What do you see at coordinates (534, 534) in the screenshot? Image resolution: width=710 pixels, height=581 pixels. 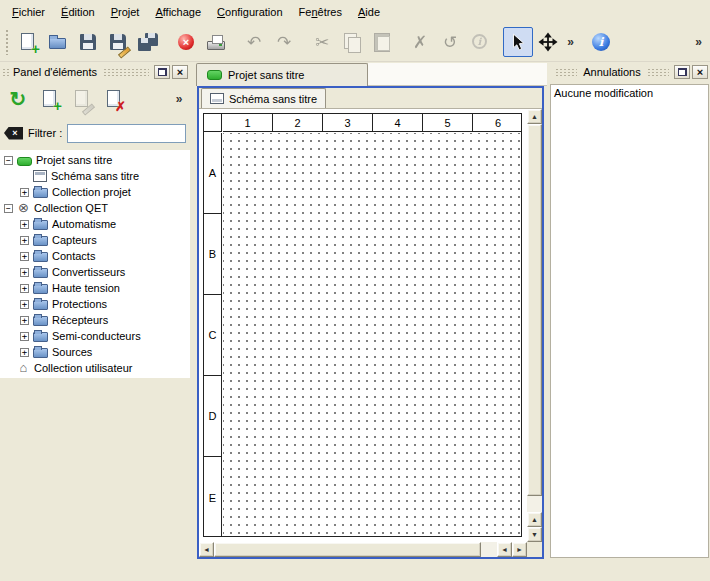 I see `scroll-down-button: ▼` at bounding box center [534, 534].